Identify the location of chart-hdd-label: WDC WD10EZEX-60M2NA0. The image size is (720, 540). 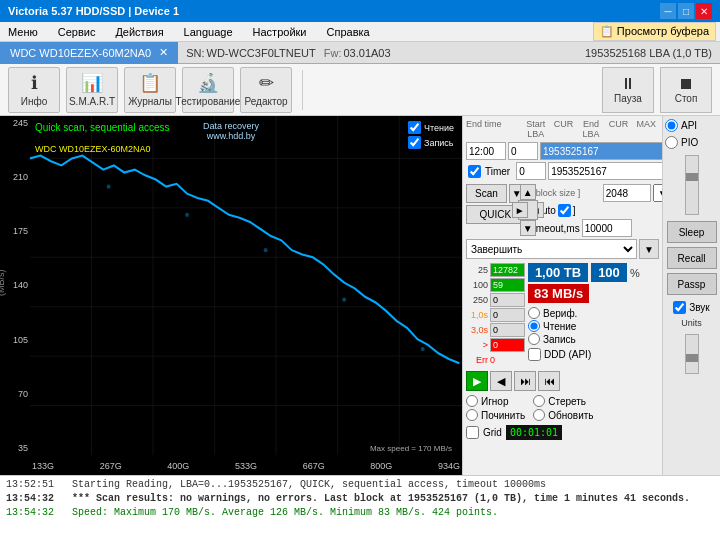
(93, 149).